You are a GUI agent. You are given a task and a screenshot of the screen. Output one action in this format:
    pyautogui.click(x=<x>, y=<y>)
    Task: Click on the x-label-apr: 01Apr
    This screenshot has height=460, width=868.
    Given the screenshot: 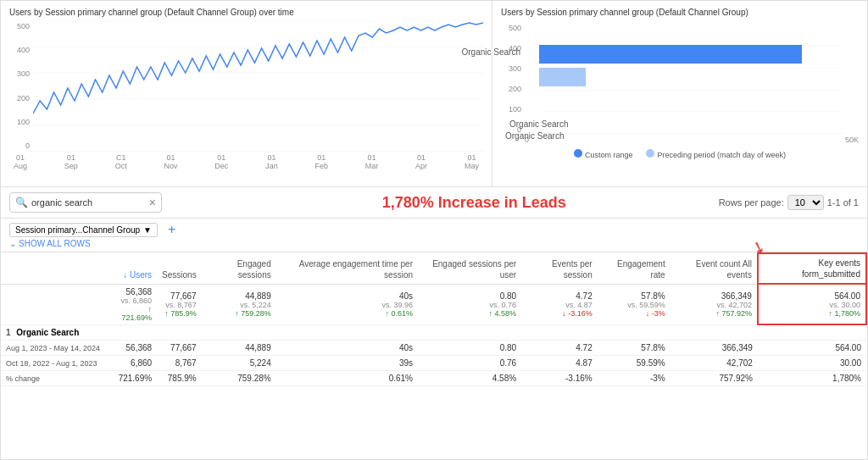 What is the action you would take?
    pyautogui.click(x=421, y=162)
    